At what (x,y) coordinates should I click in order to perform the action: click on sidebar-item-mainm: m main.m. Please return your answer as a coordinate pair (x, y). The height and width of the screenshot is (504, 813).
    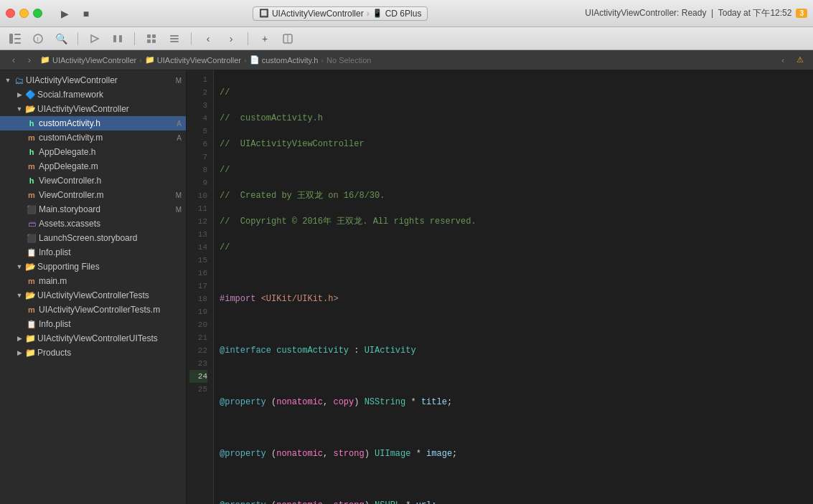
    Looking at the image, I should click on (93, 281).